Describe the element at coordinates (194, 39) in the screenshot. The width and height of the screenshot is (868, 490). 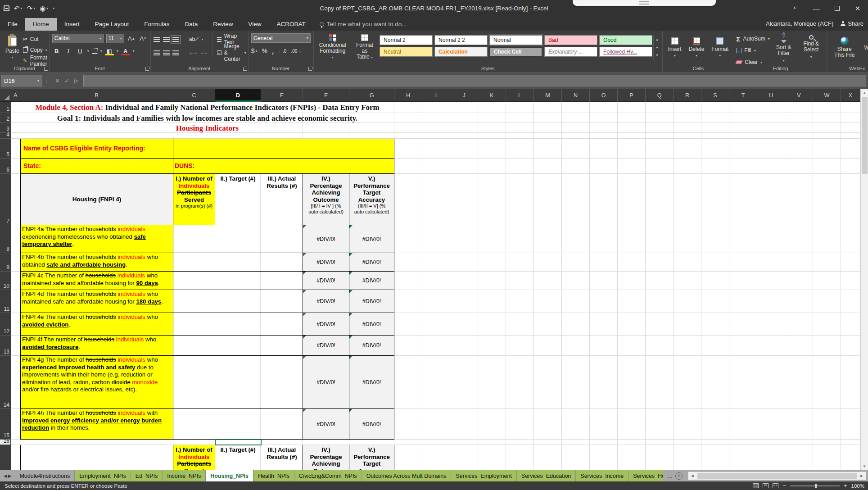
I see `orientation-button: ab⟋` at that location.